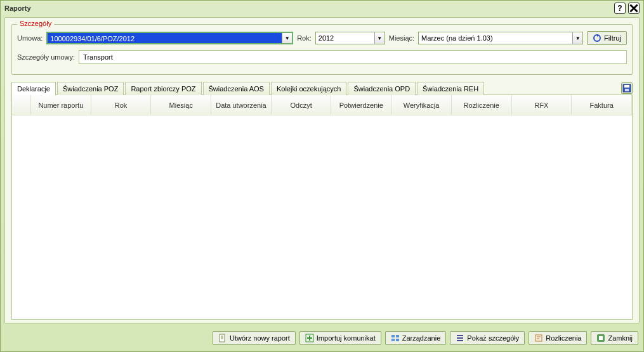  I want to click on save-button, so click(627, 88).